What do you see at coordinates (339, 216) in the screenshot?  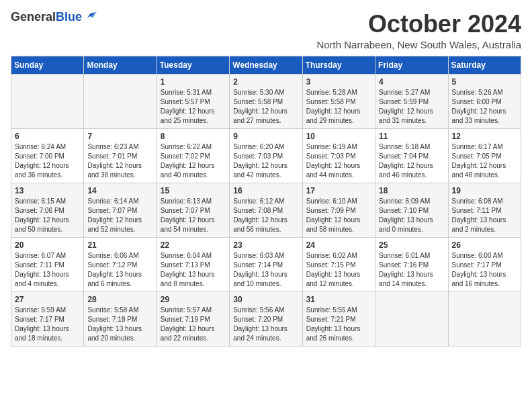 I see `cell-info: Sunrise: 6:10 AM Sunset: 7:09 PM Dayligh…` at bounding box center [339, 216].